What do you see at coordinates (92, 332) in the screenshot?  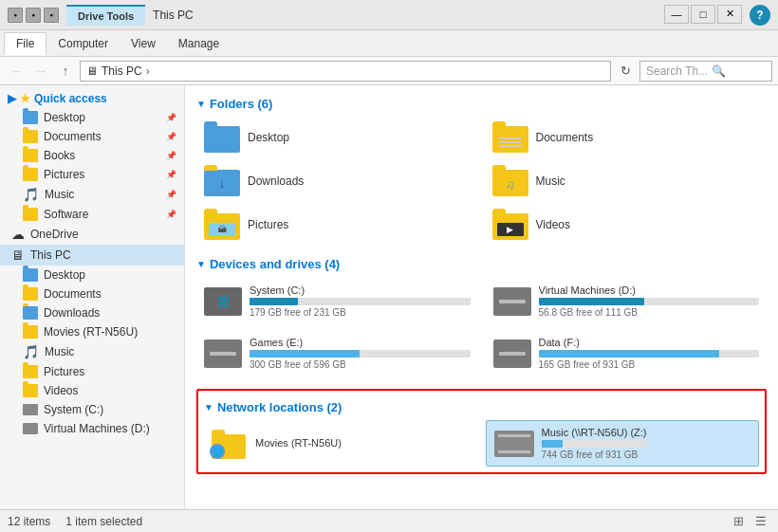 I see `sidebar-item-movies: Movies (RT-N56U)` at bounding box center [92, 332].